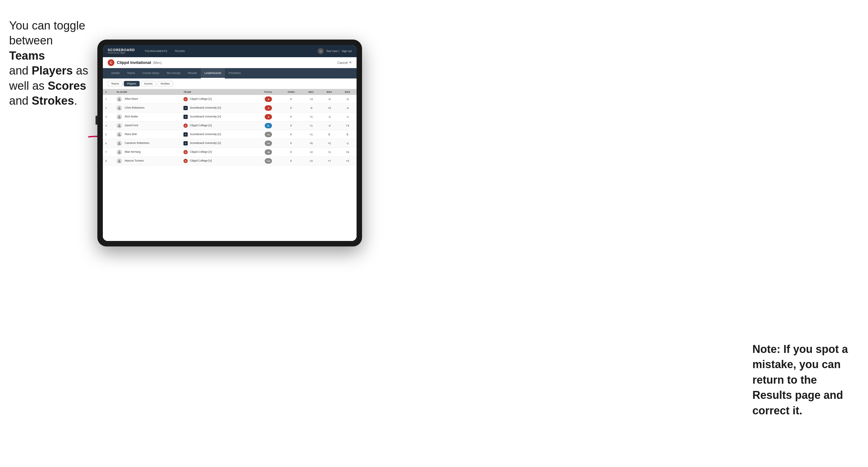  I want to click on table-row: 1 Elliot Ebert C Clippd College [A] -8 F…, so click(230, 99).